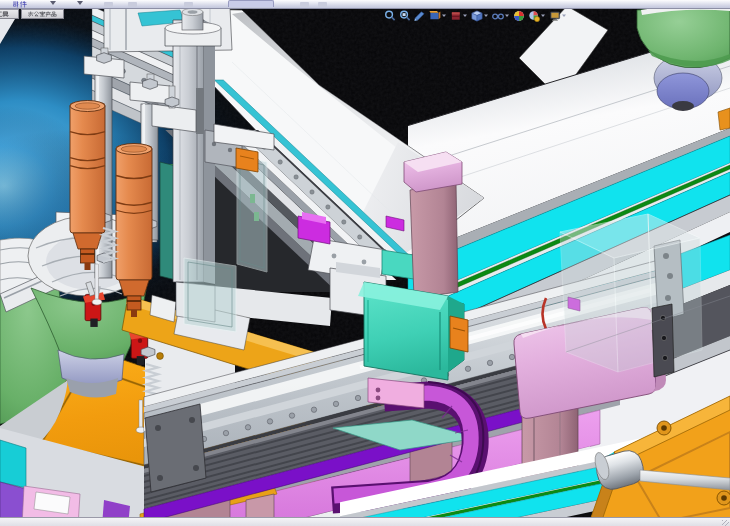 The width and height of the screenshot is (730, 526). Describe the element at coordinates (534, 16) in the screenshot. I see `apply-scene-icon` at that location.